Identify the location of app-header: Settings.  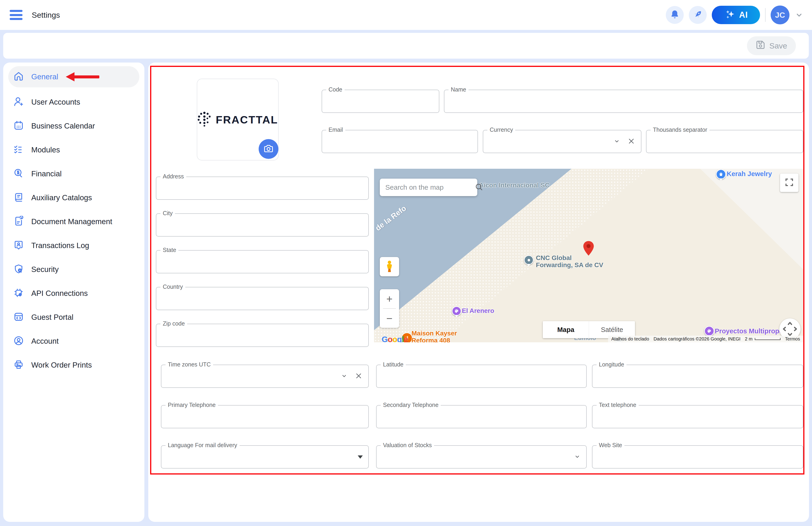
(406, 15).